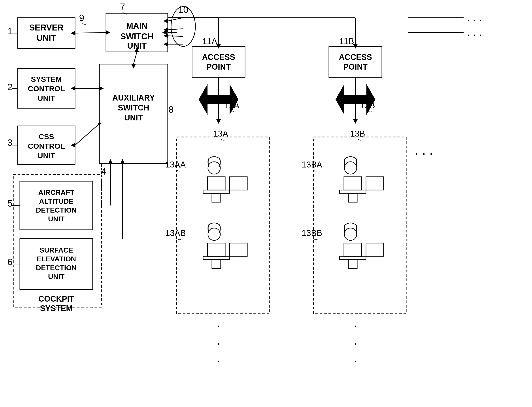  I want to click on access-point-a-label2: POINT, so click(219, 67).